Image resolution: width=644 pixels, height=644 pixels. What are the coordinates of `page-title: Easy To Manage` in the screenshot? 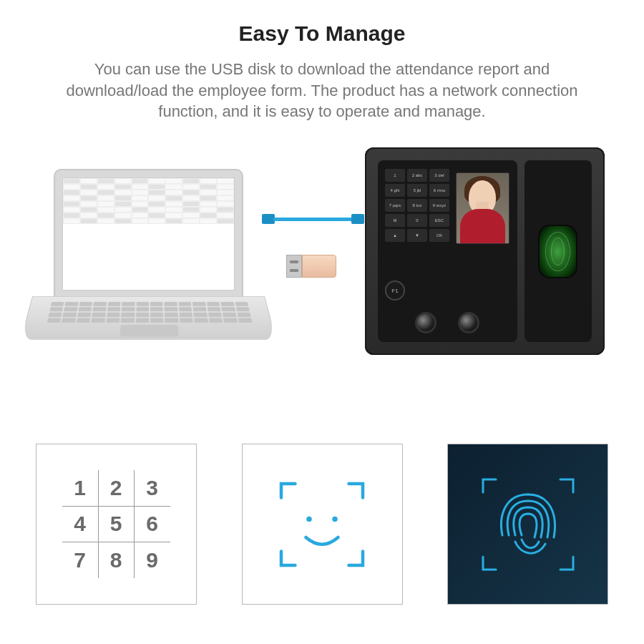 It's located at (322, 34).